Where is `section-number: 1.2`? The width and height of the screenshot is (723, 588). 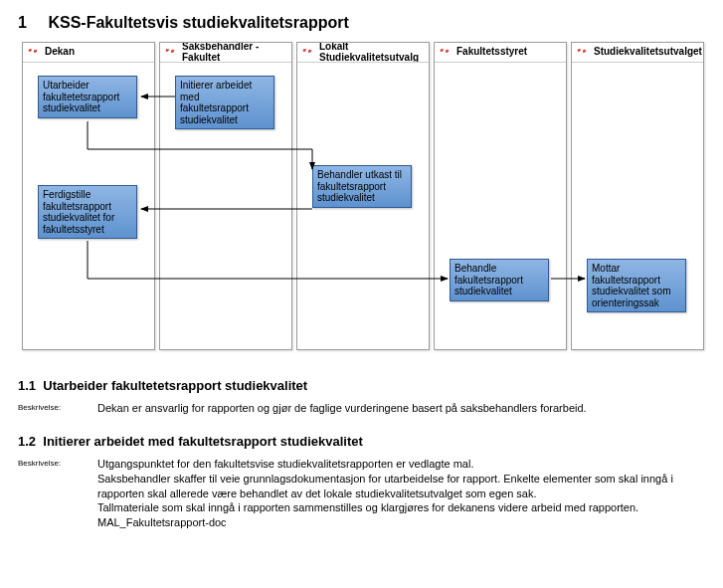
section-number: 1.2 is located at coordinates (27, 442).